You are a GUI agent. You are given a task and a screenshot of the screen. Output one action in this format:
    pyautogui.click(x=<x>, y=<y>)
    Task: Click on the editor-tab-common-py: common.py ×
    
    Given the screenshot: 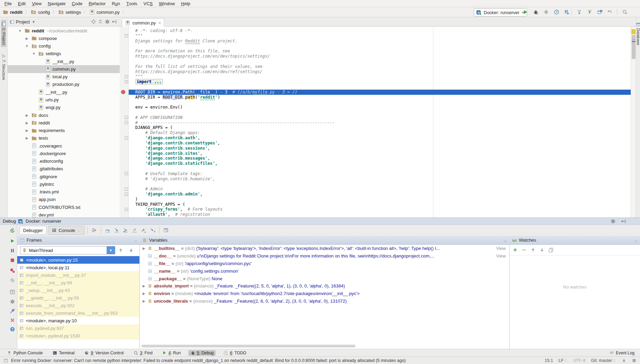 What is the action you would take?
    pyautogui.click(x=143, y=23)
    